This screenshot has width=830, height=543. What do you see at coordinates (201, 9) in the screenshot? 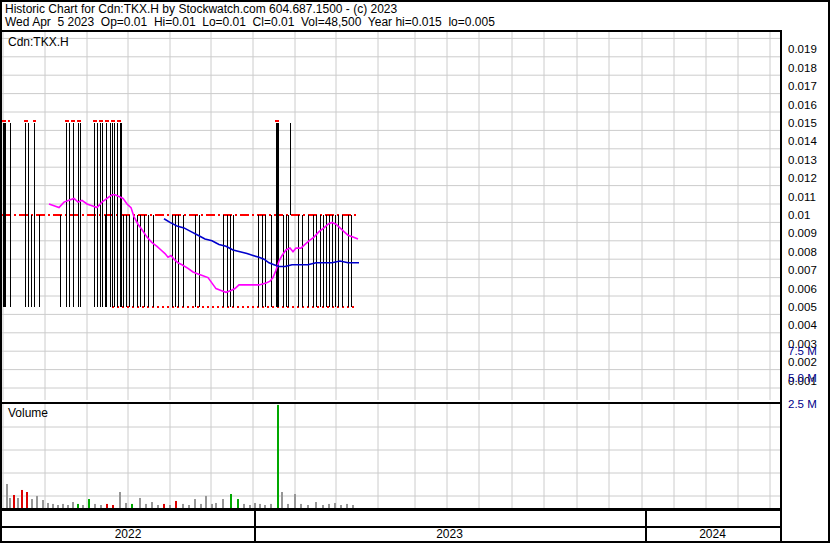
I see `chart-title: Historic Chart for Cdn:TKX.H by Stockwat…` at bounding box center [201, 9].